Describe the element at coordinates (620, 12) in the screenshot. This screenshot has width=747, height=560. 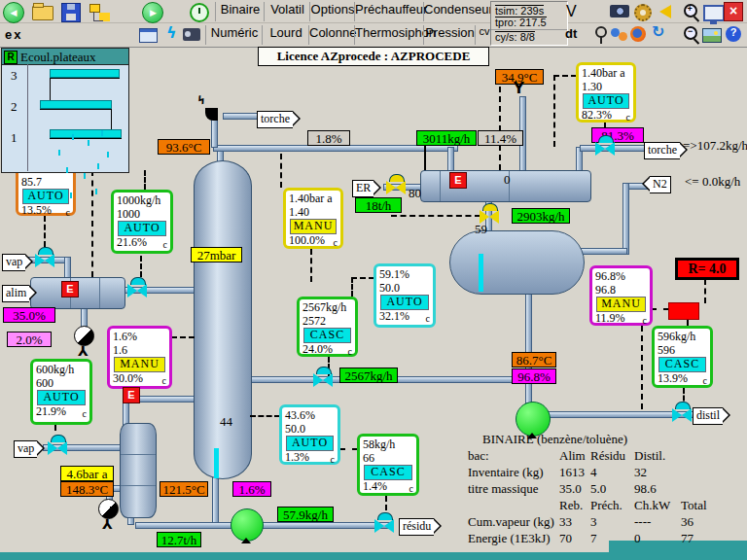
I see `camera-icon` at that location.